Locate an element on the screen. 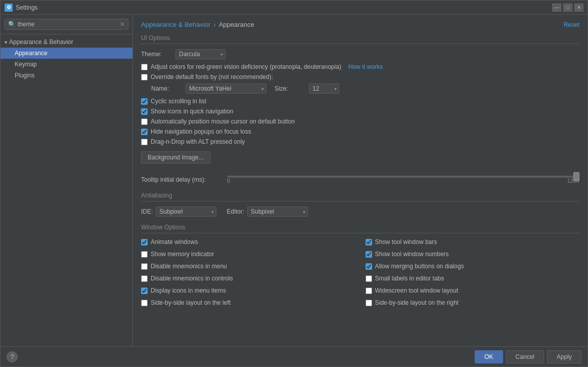 This screenshot has height=367, width=588. tooltip-slider-container: 0 1200 is located at coordinates (403, 180).